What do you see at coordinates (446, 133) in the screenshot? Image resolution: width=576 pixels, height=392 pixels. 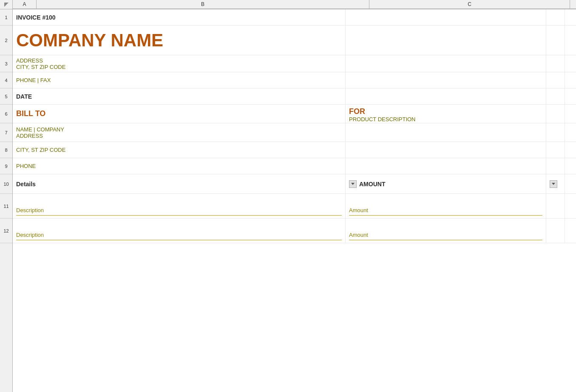 I see `cell-c7` at bounding box center [446, 133].